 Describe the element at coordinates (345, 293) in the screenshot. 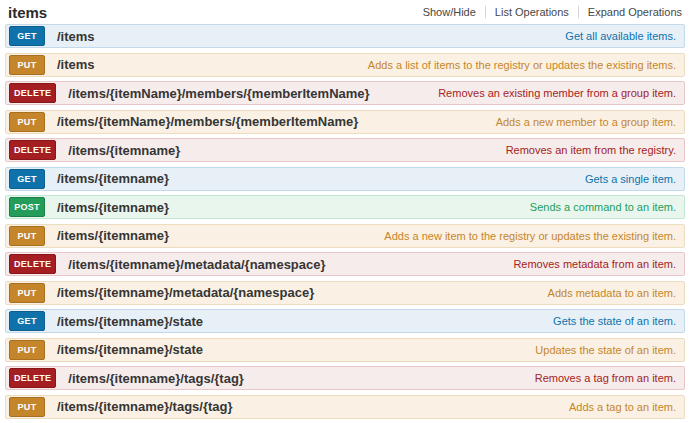

I see `operation-row: PUT /items/{itemname}/metadata/{namespac…` at that location.